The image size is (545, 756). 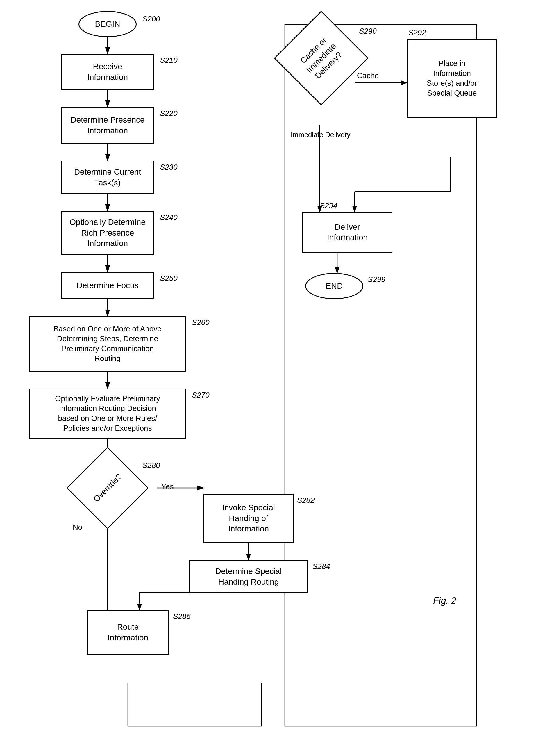 What do you see at coordinates (151, 19) in the screenshot?
I see `step-s200: S200` at bounding box center [151, 19].